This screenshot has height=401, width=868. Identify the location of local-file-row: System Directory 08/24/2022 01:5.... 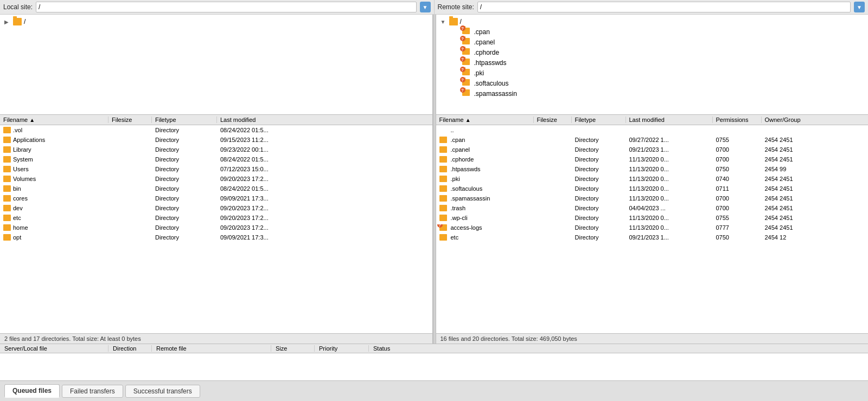
(216, 159).